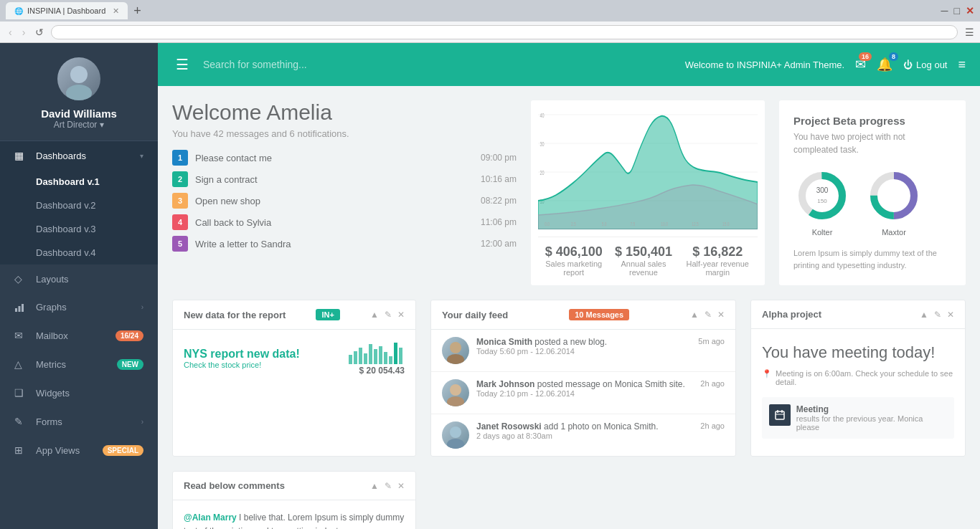  What do you see at coordinates (945, 11) in the screenshot?
I see `window-min-btn: ─` at bounding box center [945, 11].